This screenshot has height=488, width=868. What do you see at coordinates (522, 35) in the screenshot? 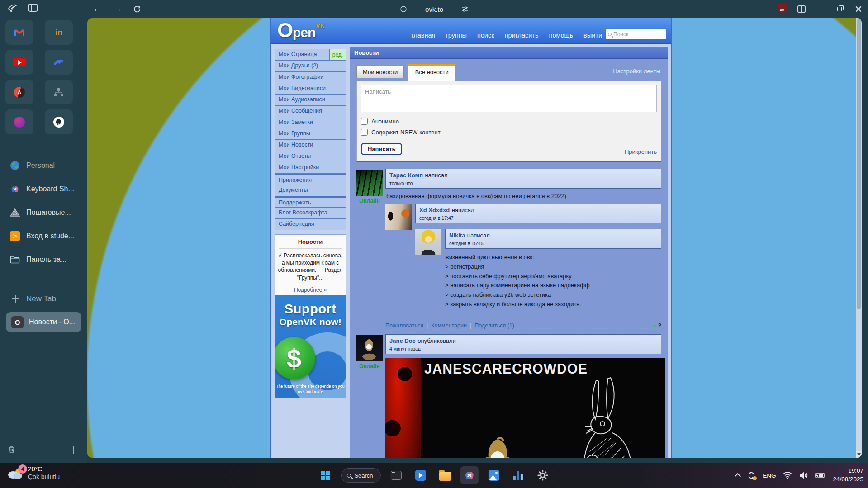
I see `nav-invite: пригласить` at bounding box center [522, 35].